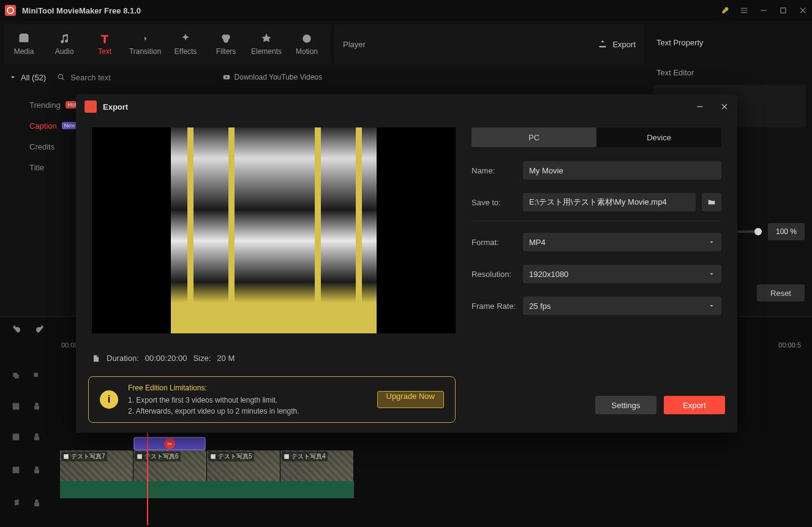  Describe the element at coordinates (694, 405) in the screenshot. I see `export-confirm-button: Export` at that location.